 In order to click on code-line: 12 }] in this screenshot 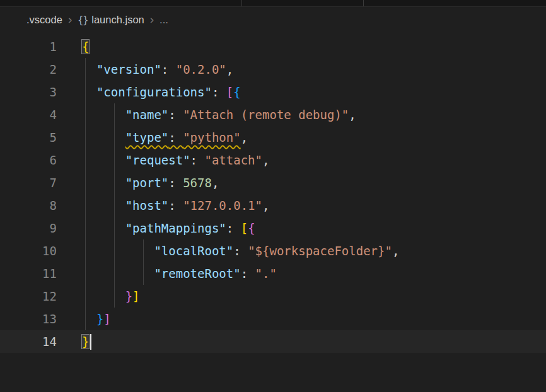, I will do `click(273, 296)`.